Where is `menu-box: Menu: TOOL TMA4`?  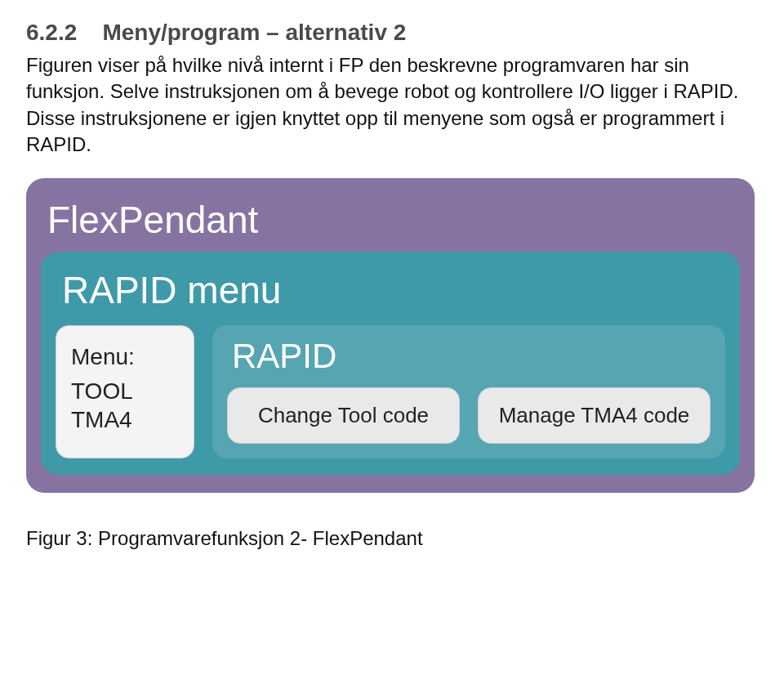
menu-box: Menu: TOOL TMA4 is located at coordinates (125, 392).